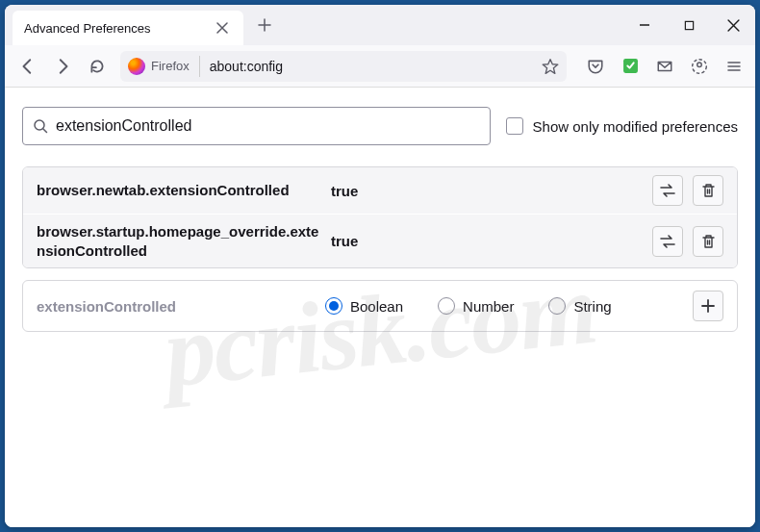  Describe the element at coordinates (380, 66) in the screenshot. I see `navigation-bar: Firefox about:config` at that location.